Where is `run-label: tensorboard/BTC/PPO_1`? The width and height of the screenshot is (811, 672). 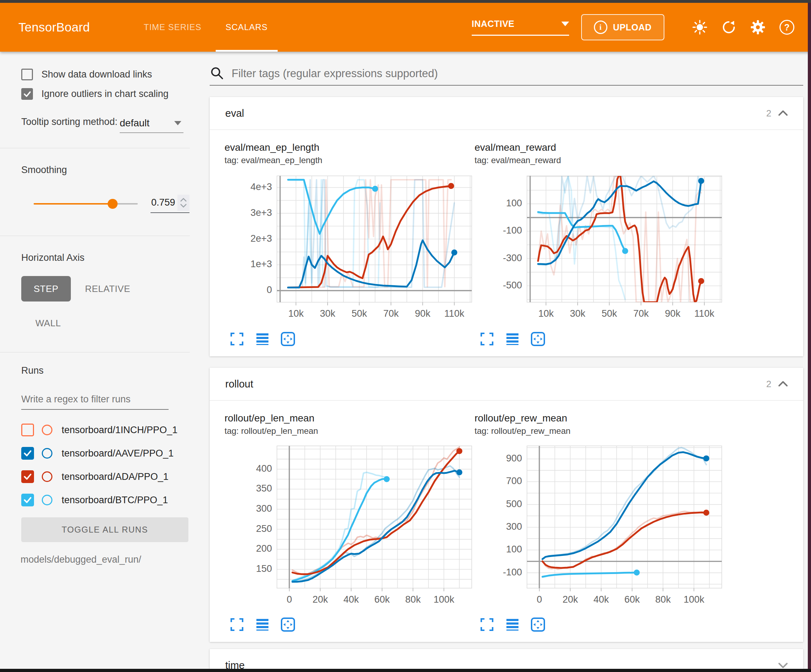
run-label: tensorboard/BTC/PPO_1 is located at coordinates (115, 500).